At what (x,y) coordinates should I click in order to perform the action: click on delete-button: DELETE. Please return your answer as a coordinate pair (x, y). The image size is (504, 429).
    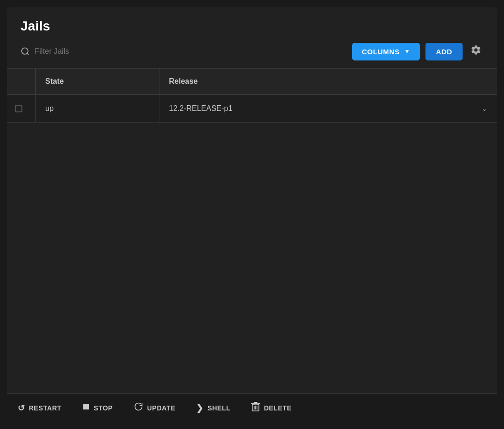
    Looking at the image, I should click on (271, 408).